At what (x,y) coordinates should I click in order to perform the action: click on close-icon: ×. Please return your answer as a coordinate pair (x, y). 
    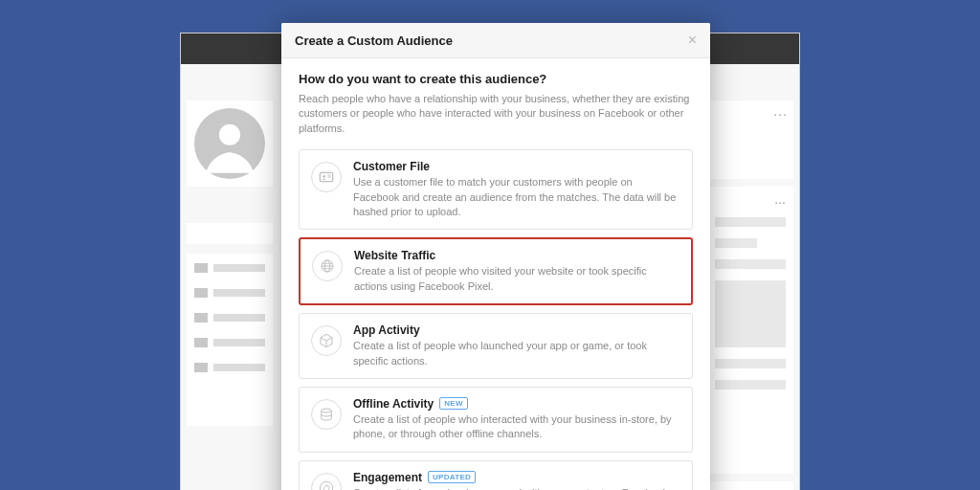
    Looking at the image, I should click on (693, 40).